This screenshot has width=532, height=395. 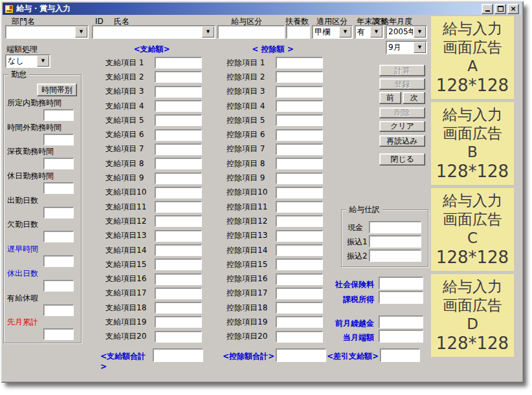 I want to click on yearend-combobox: 有 ▼, so click(x=369, y=32).